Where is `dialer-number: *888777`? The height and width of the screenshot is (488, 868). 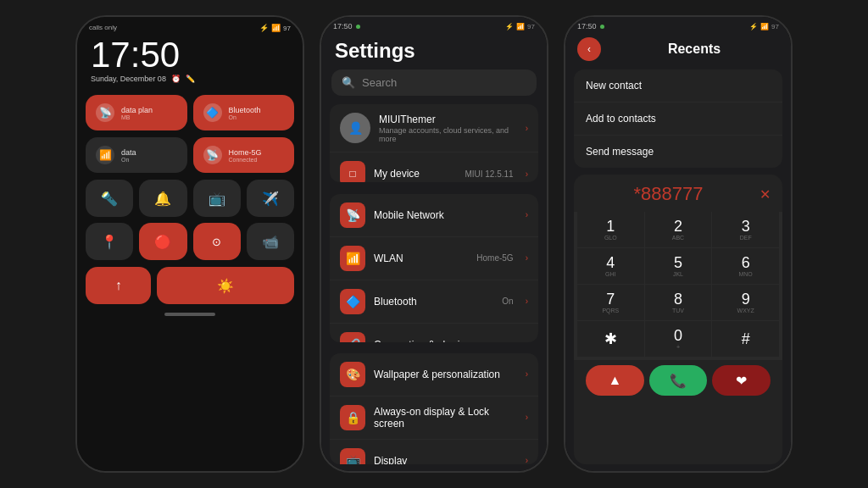
dialer-number: *888777 is located at coordinates (668, 194).